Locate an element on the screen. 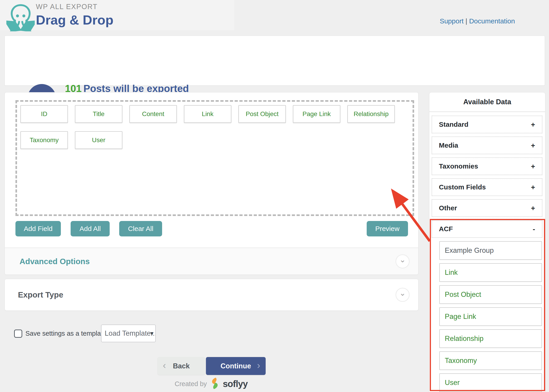 Image resolution: width=549 pixels, height=392 pixels. save-template-label: Save settings as a template is located at coordinates (66, 334).